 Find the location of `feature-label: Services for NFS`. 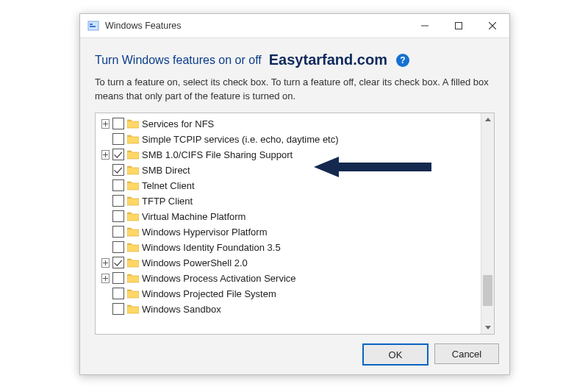

feature-label: Services for NFS is located at coordinates (178, 124).